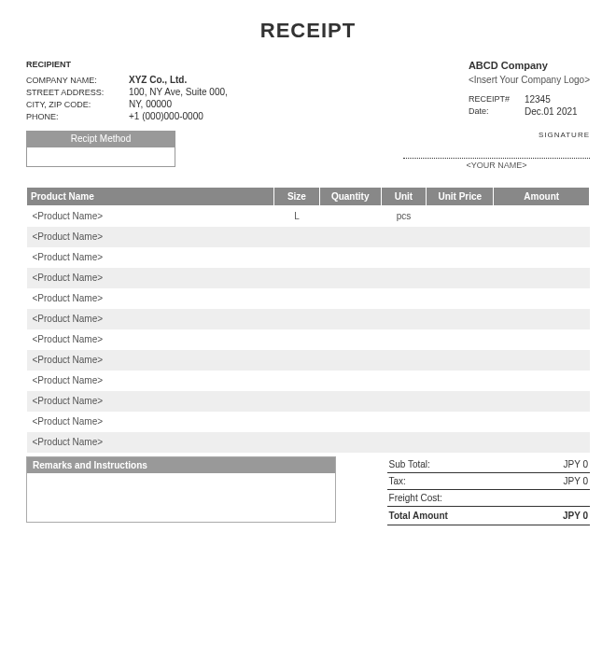 This screenshot has height=672, width=616. I want to click on city-value: NY, 00000, so click(150, 105).